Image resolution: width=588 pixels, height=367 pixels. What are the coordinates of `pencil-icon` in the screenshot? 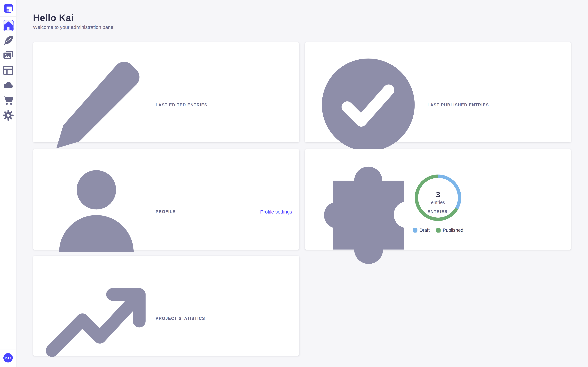 It's located at (96, 105).